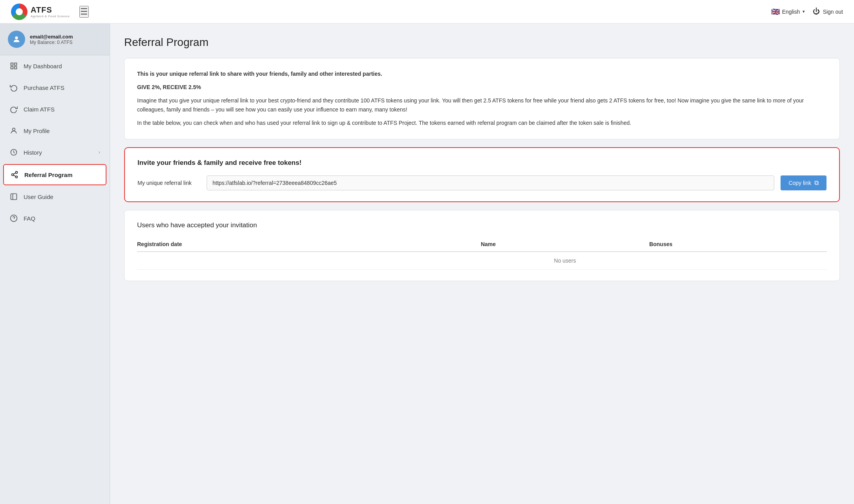  What do you see at coordinates (51, 42) in the screenshot?
I see `user-balance: My Balance: 0 ATFS` at bounding box center [51, 42].